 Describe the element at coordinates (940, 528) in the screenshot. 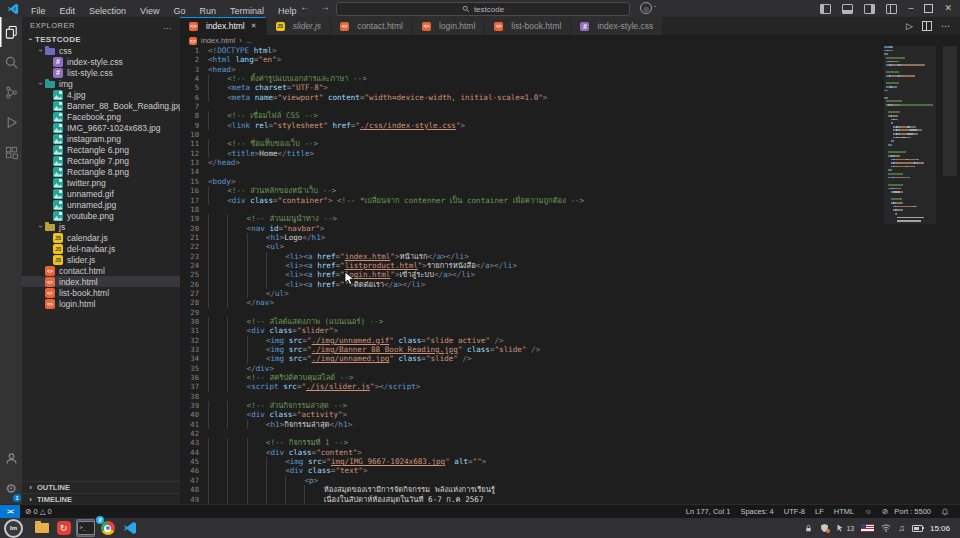

I see `taskbar-clock: 15:06` at that location.